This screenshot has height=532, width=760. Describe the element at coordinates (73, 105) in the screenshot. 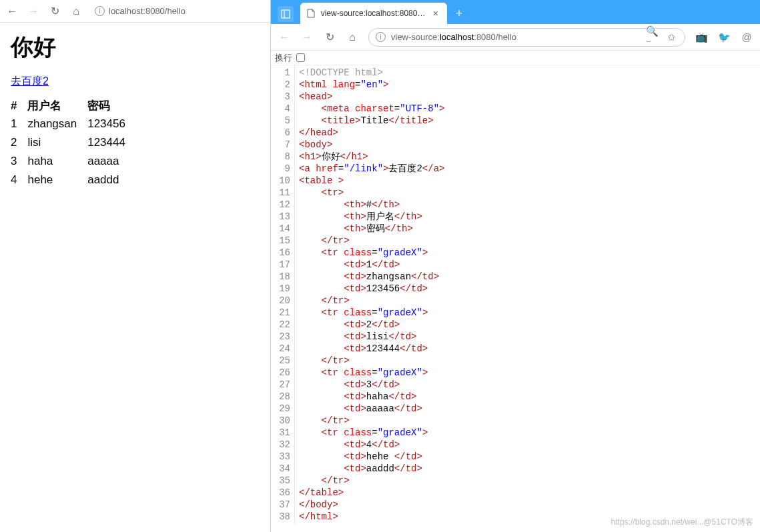

I see `table-header-row: # 用户名 密码` at that location.